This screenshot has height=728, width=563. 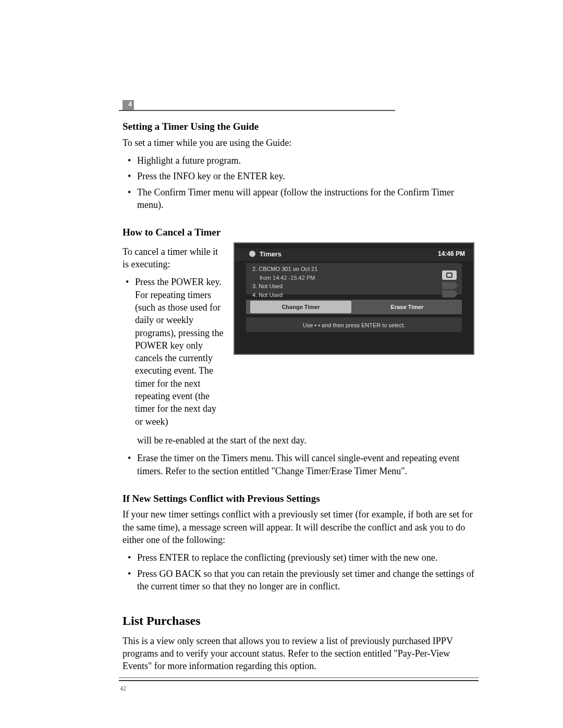 I want to click on bullets-cancel-timer: Press the POWER key. For repeating timer…, so click(x=173, y=352).